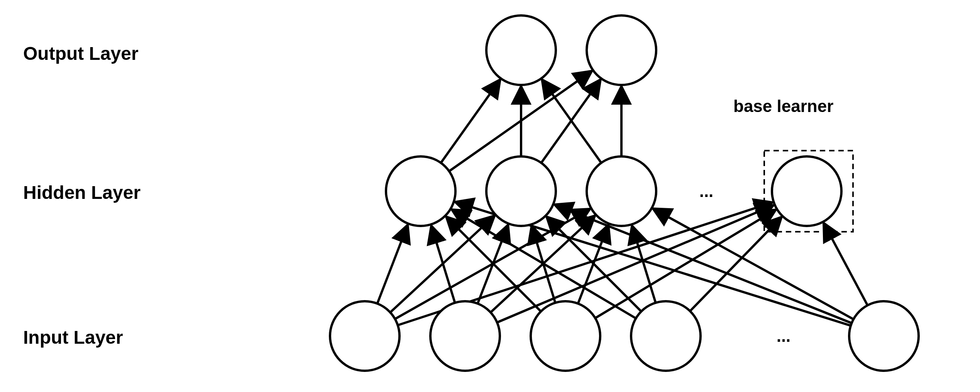 This screenshot has width=980, height=392. Describe the element at coordinates (784, 106) in the screenshot. I see `base-learner-label: base learner` at that location.